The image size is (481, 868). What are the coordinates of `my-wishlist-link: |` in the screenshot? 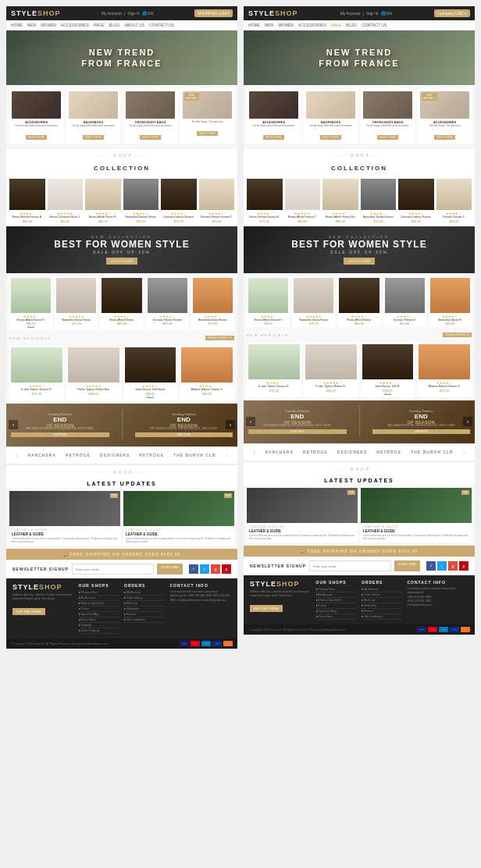 It's located at (125, 13).